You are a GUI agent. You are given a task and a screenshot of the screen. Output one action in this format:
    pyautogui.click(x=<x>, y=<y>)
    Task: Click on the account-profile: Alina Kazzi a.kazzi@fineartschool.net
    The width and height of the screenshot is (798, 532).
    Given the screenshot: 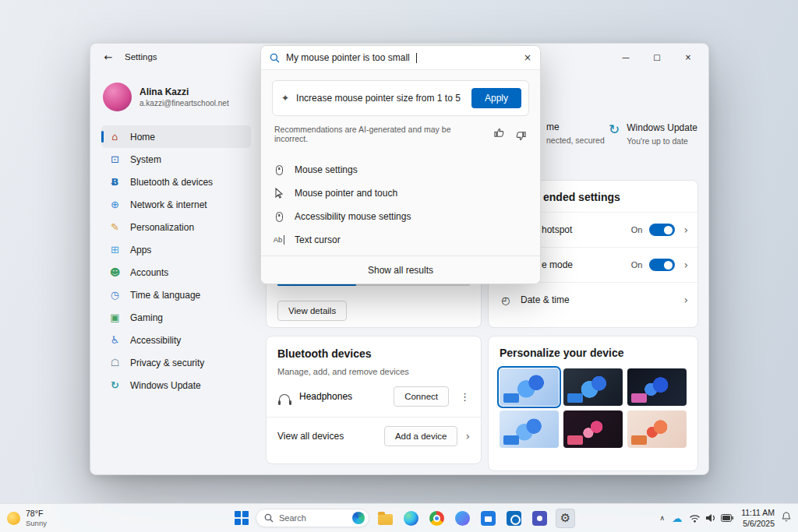 What is the action you would take?
    pyautogui.click(x=177, y=97)
    